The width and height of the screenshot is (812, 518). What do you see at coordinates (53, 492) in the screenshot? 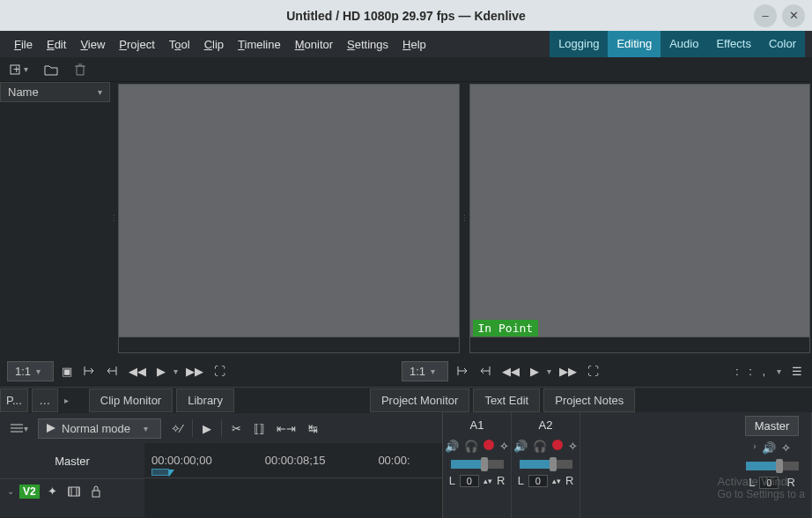
I see `effects-icon: ✦` at bounding box center [53, 492].